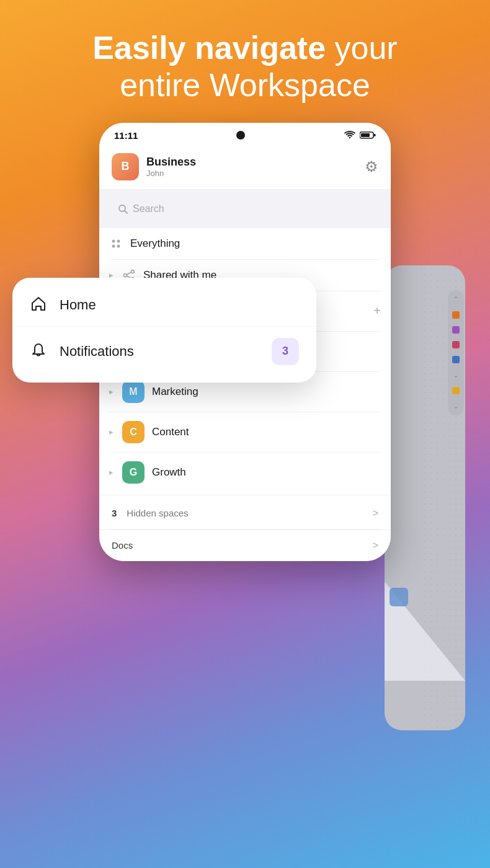 The image size is (490, 868). Describe the element at coordinates (256, 244) in the screenshot. I see `everything-label: Everything` at that location.